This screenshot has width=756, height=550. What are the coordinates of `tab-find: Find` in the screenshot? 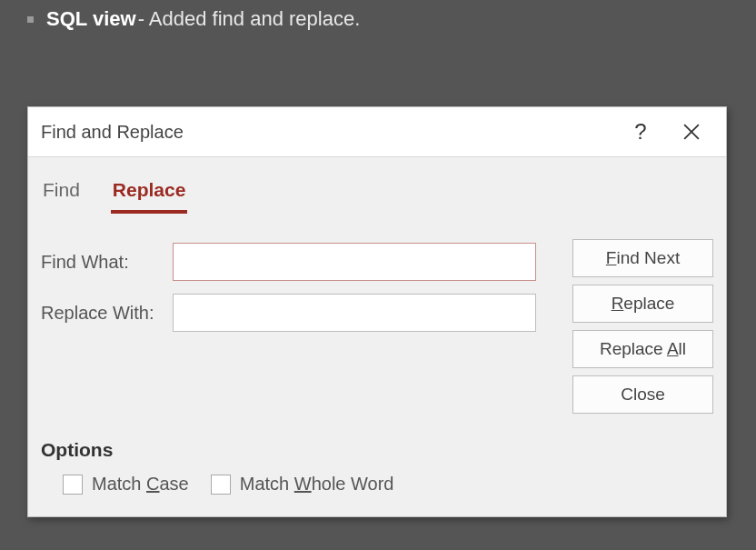 It's located at (62, 195).